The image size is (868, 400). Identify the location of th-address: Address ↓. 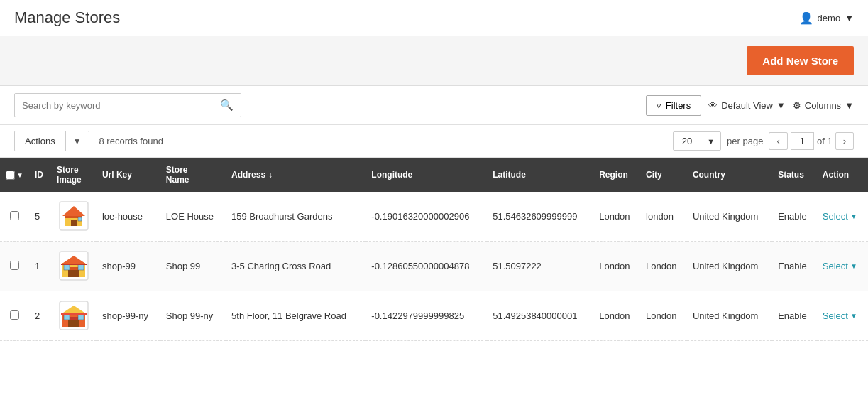
(295, 175).